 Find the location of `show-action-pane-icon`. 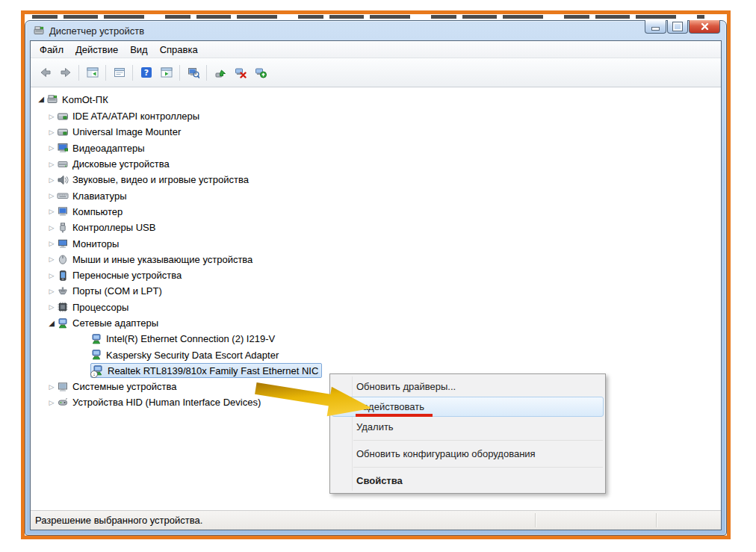

show-action-pane-icon is located at coordinates (167, 72).